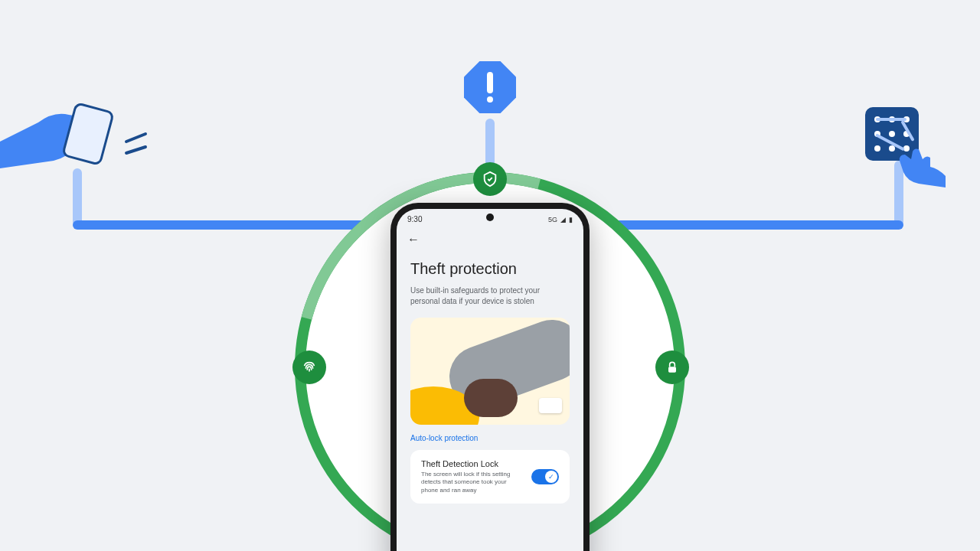 The height and width of the screenshot is (551, 980). Describe the element at coordinates (490, 179) in the screenshot. I see `shield-icon` at that location.